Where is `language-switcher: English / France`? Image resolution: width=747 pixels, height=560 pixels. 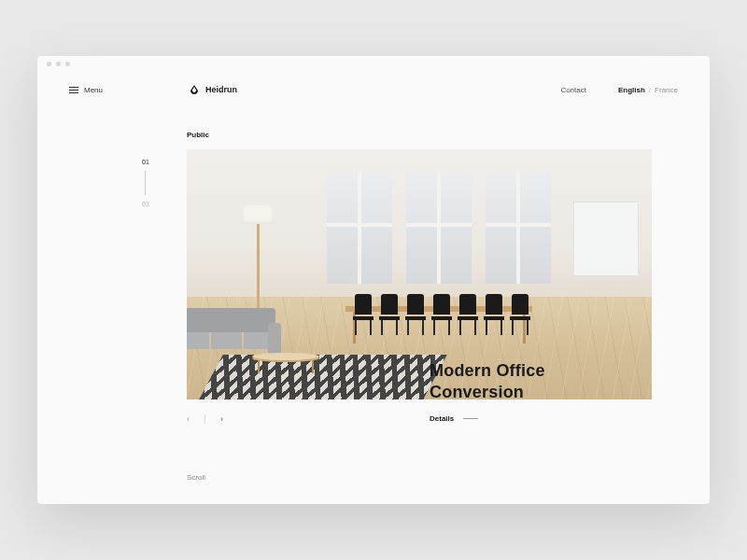 language-switcher: English / France is located at coordinates (648, 90).